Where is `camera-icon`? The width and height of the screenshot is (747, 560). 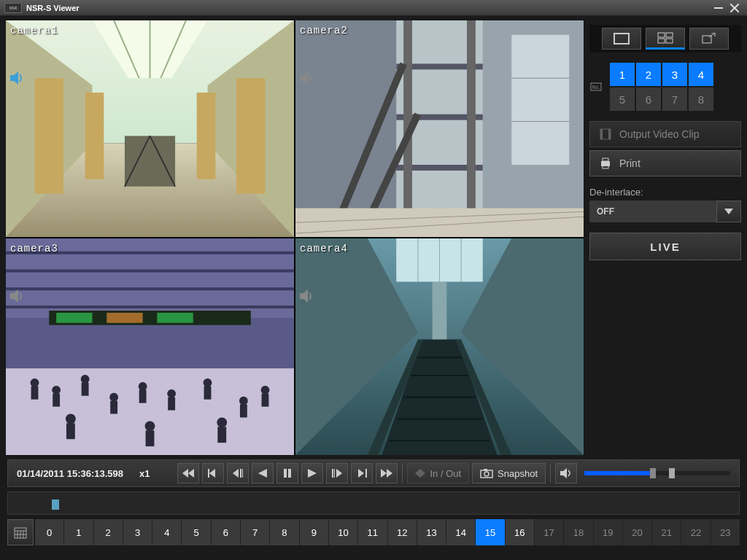
camera-icon is located at coordinates (487, 473).